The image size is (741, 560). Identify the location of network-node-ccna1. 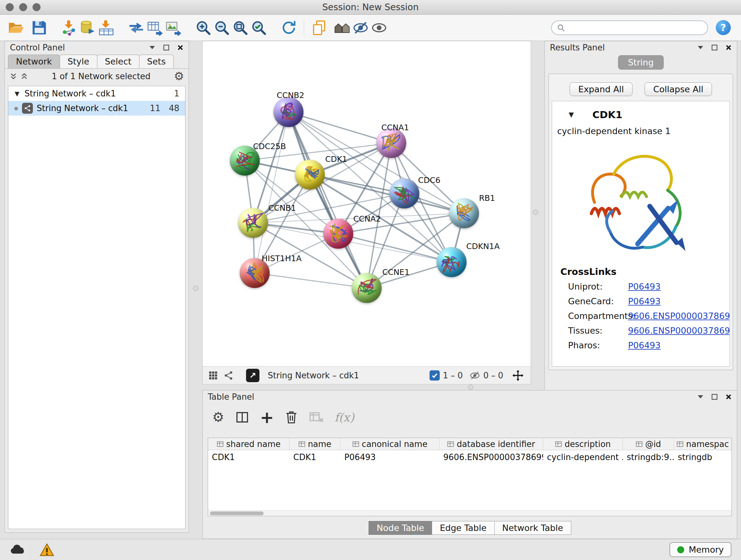
(391, 143).